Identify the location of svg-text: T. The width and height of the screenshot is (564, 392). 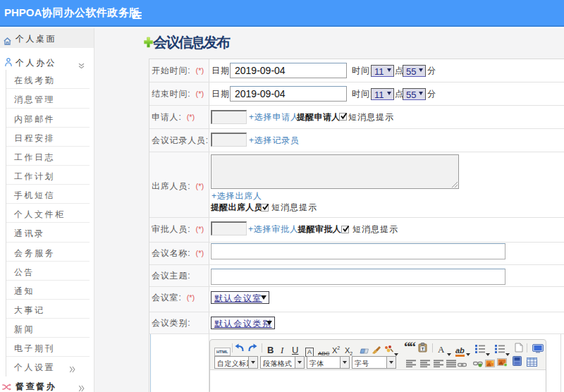
(423, 349).